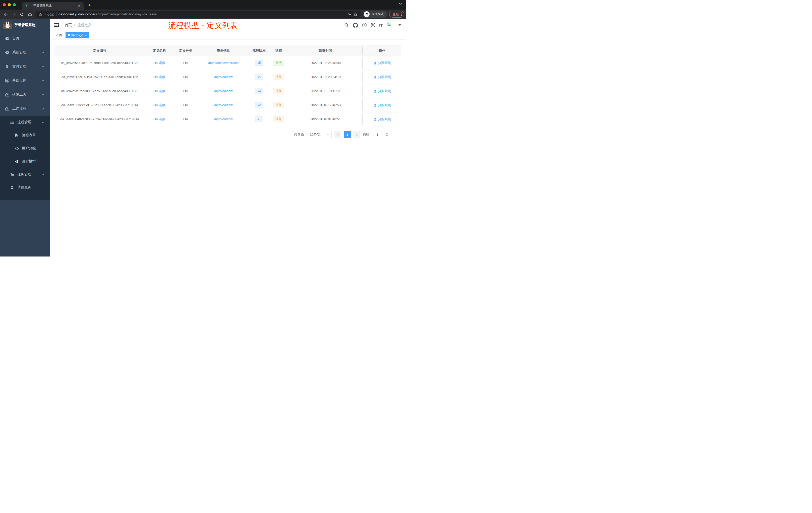 This screenshot has width=812, height=513. I want to click on goto-page-input, so click(377, 135).